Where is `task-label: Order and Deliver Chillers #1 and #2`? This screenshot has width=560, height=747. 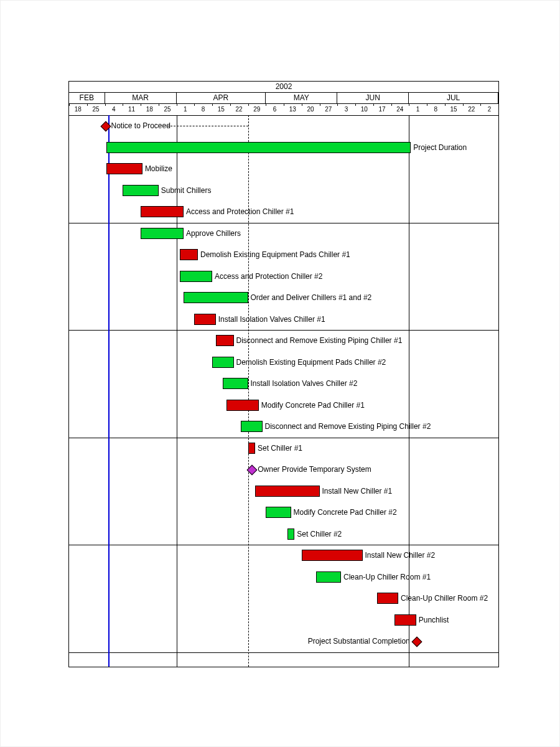 task-label: Order and Deliver Chillers #1 and #2 is located at coordinates (311, 298).